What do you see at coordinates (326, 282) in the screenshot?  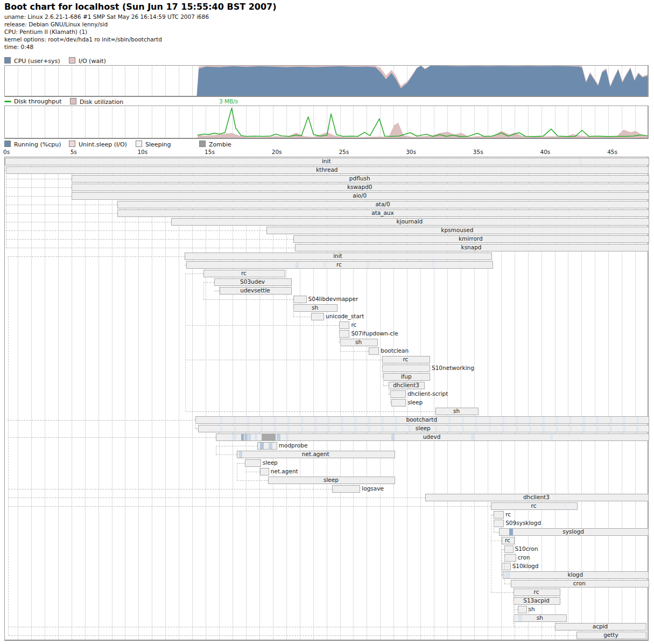 I see `process-row: S03udev` at bounding box center [326, 282].